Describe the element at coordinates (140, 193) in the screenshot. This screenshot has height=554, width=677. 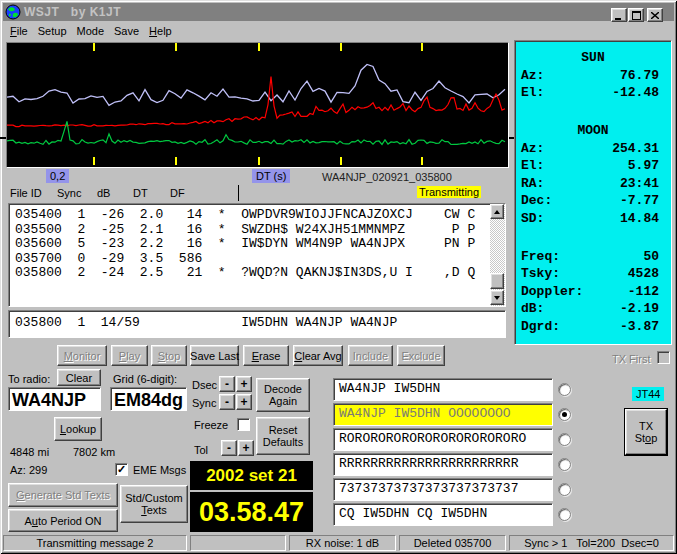
I see `col-header-dt: DT` at that location.